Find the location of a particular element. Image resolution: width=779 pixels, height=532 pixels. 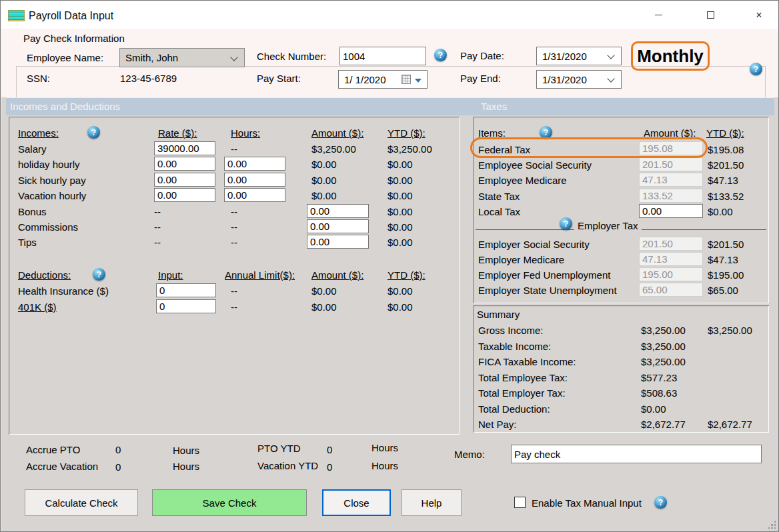

total-deduction-value: $0.00 is located at coordinates (654, 409).